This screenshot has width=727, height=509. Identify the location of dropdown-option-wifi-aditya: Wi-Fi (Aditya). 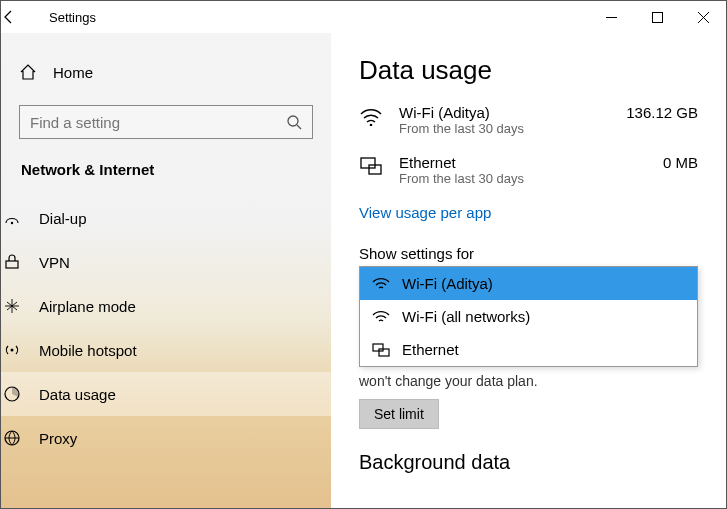
(528, 284).